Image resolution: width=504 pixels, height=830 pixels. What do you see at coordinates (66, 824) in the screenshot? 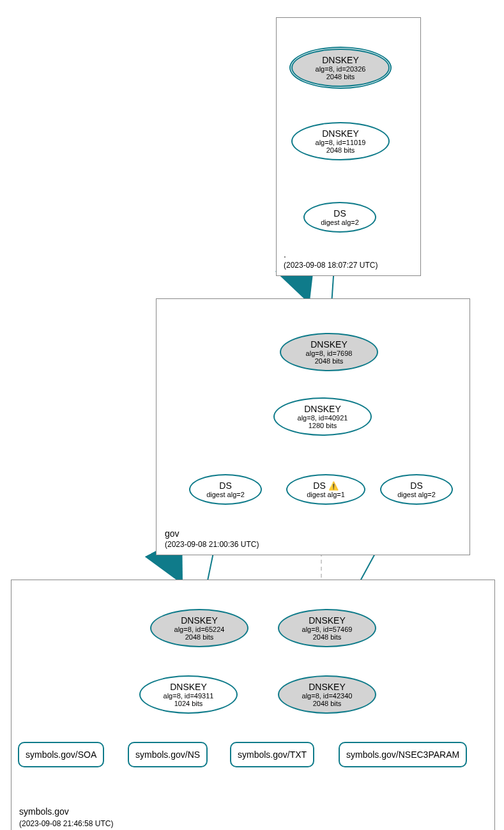
I see `zone-symbols-ts: (2023-09-08 21:46:58 UTC)` at bounding box center [66, 824].